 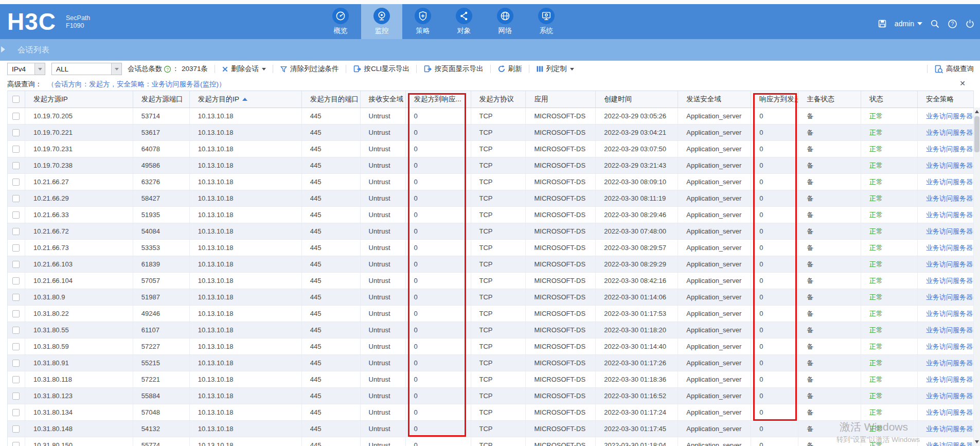 What do you see at coordinates (546, 22) in the screenshot?
I see `nav-item-6: 系统` at bounding box center [546, 22].